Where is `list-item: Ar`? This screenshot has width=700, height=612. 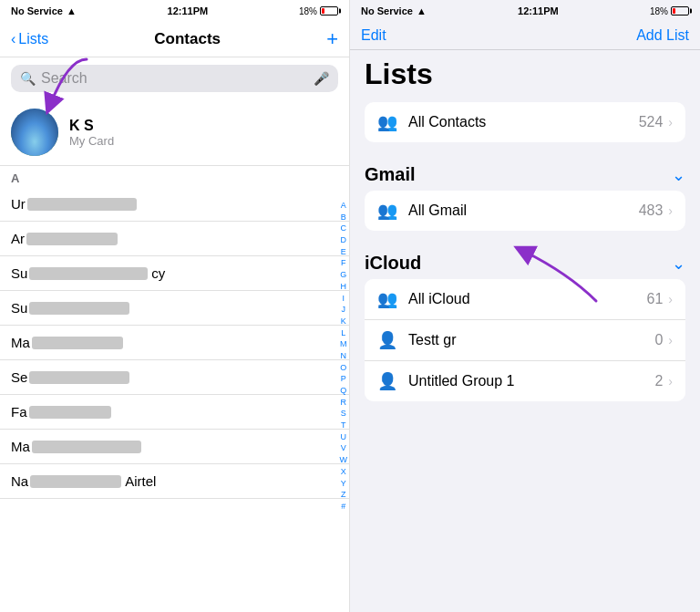
list-item: Ar is located at coordinates (175, 239).